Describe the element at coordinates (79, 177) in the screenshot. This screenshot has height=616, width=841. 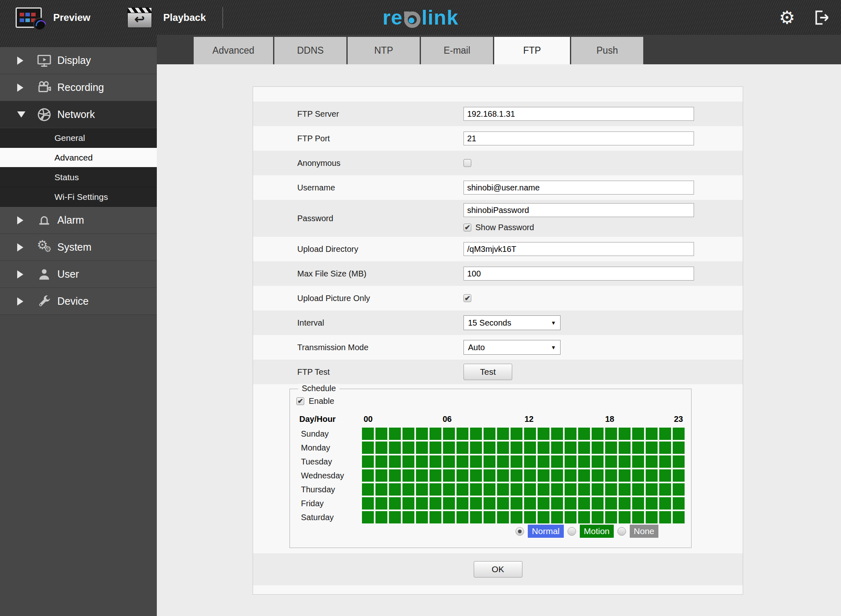
I see `sidebar-subitem-status: Status` at that location.